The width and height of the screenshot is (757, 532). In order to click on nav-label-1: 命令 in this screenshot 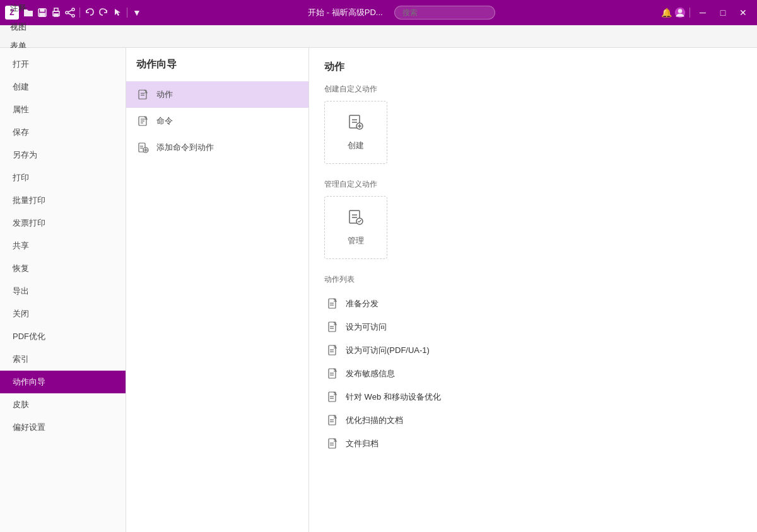, I will do `click(165, 121)`.